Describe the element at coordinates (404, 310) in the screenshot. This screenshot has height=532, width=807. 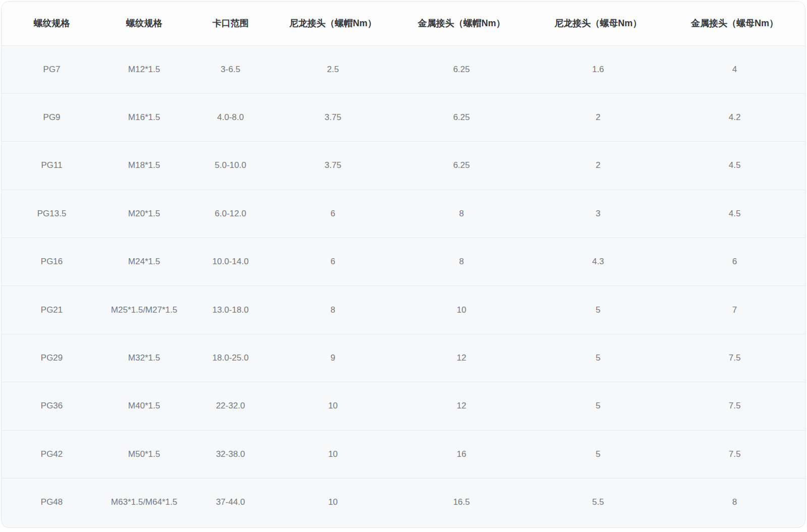
I see `table-row: PG21M25*1.5/M27*1.513.0-18.081057` at that location.